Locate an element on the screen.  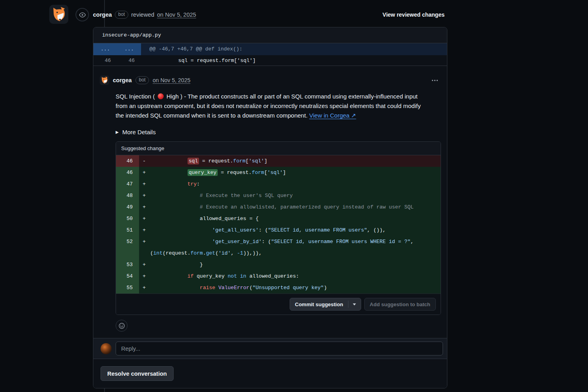
view-reviewed-changes-link: View reviewed changes is located at coordinates (414, 15).